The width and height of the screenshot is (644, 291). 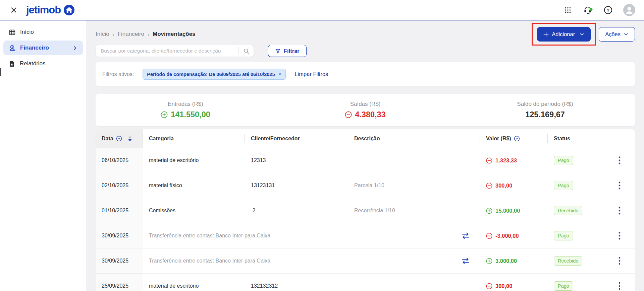 What do you see at coordinates (103, 34) in the screenshot?
I see `breadcrumb-inicio: Início` at bounding box center [103, 34].